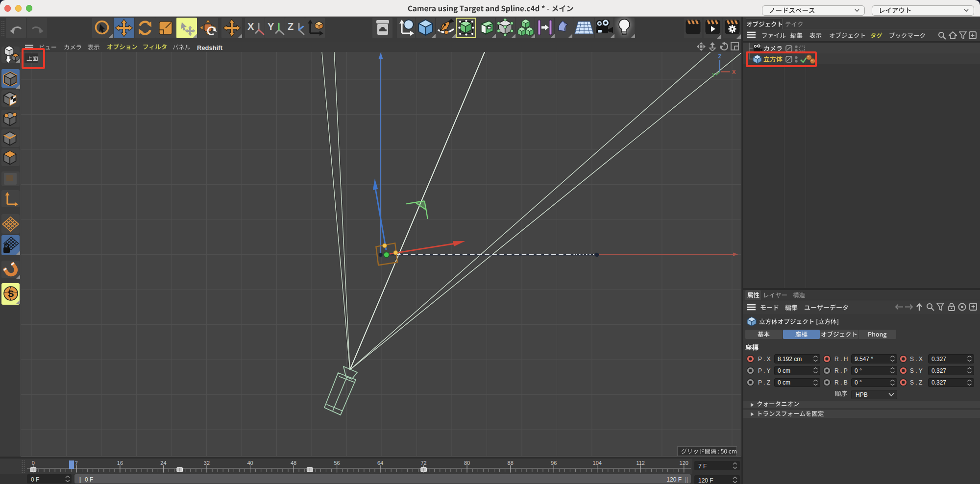 Image resolution: width=980 pixels, height=484 pixels. Describe the element at coordinates (11, 294) in the screenshot. I see `svg-text: S` at that location.